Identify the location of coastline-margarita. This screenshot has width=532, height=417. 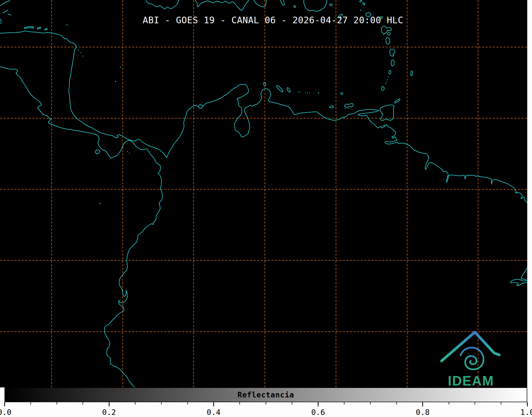
(349, 105).